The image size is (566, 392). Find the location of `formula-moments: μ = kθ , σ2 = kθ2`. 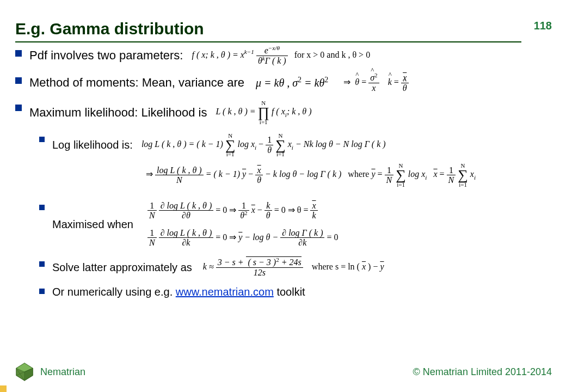

formula-moments: μ = kθ , σ2 = kθ2 is located at coordinates (291, 83).